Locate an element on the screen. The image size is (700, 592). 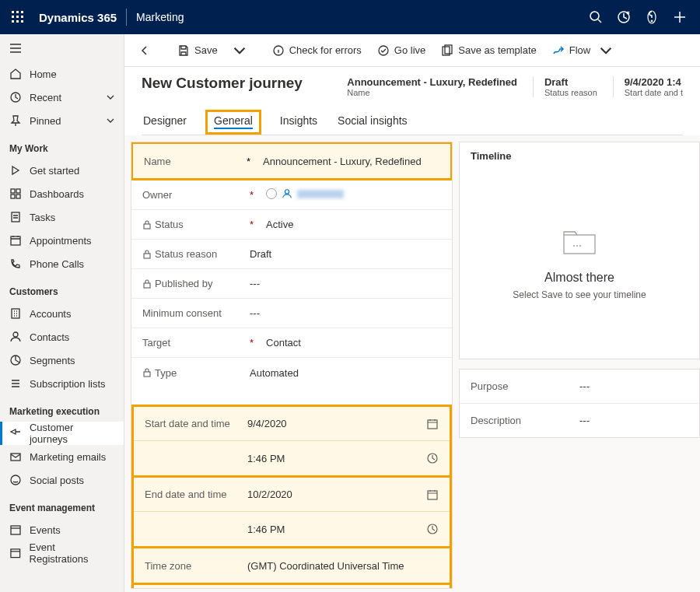
nav-label: Customer journeys is located at coordinates (72, 433).